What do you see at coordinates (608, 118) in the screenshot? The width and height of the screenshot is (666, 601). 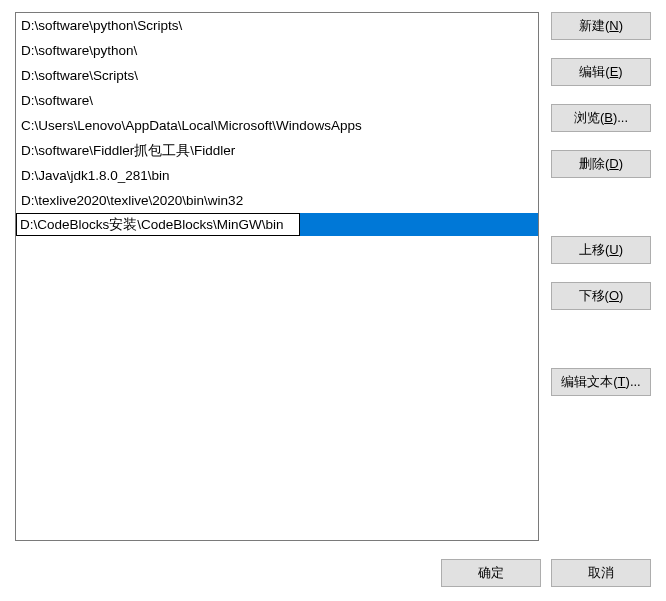 I see `btn-hotkey: B` at bounding box center [608, 118].